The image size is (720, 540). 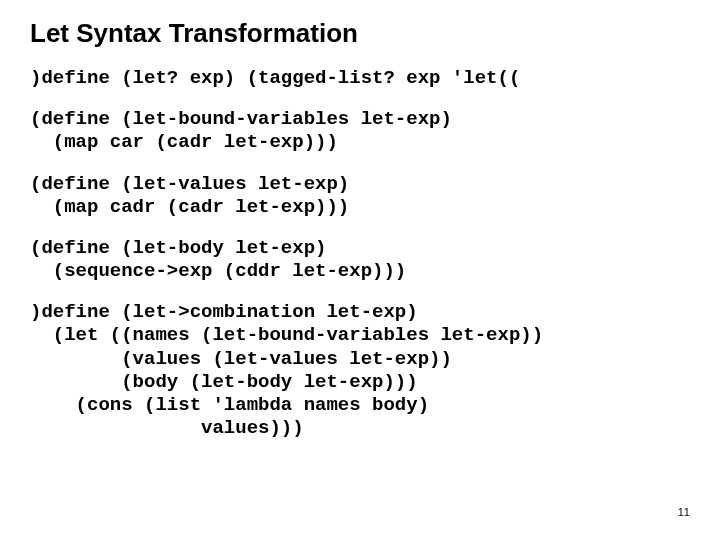 I want to click on page-number: 11, so click(x=684, y=512).